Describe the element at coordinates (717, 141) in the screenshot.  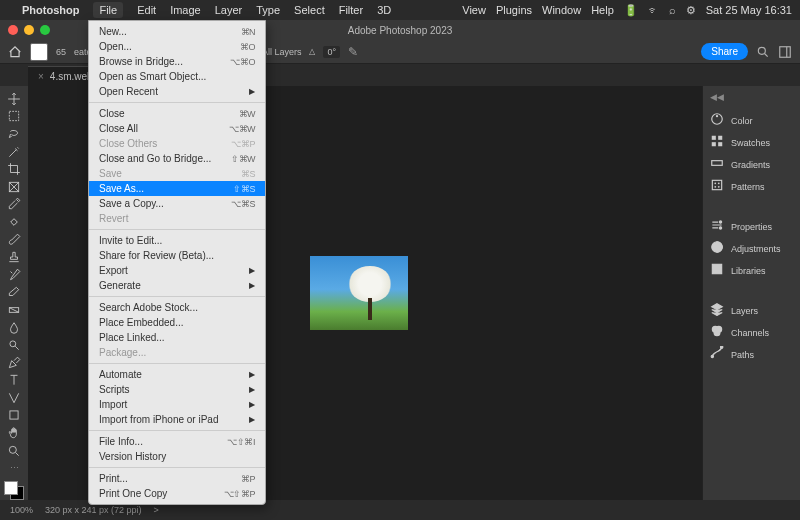
I see `swatches-panel-icon` at that location.